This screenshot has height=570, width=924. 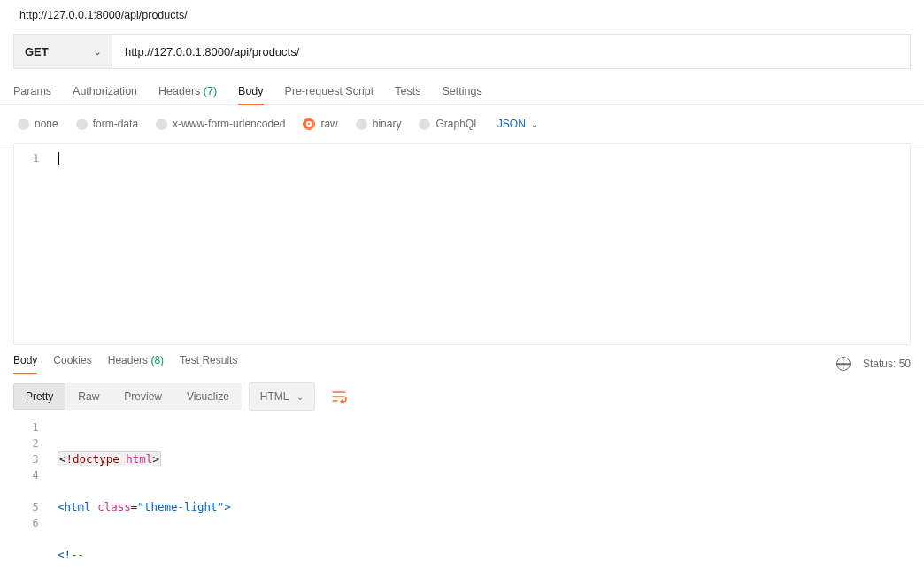 What do you see at coordinates (220, 124) in the screenshot?
I see `body-type-urlencoded: x-www-form-urlencoded` at bounding box center [220, 124].